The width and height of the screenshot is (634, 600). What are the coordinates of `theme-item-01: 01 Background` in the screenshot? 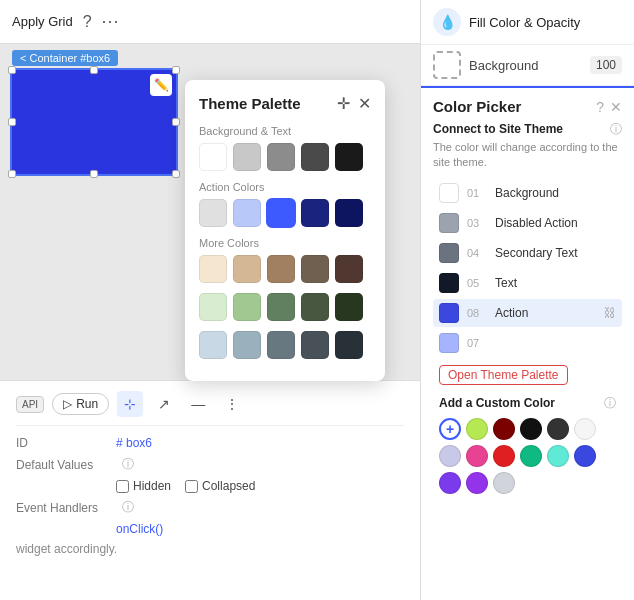 It's located at (528, 193).